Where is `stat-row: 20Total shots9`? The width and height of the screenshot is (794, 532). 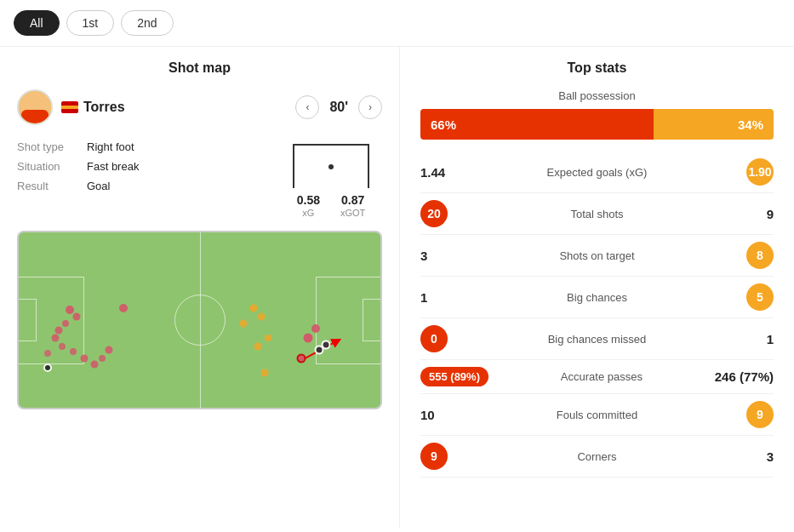
stat-row: 20Total shots9 is located at coordinates (597, 215).